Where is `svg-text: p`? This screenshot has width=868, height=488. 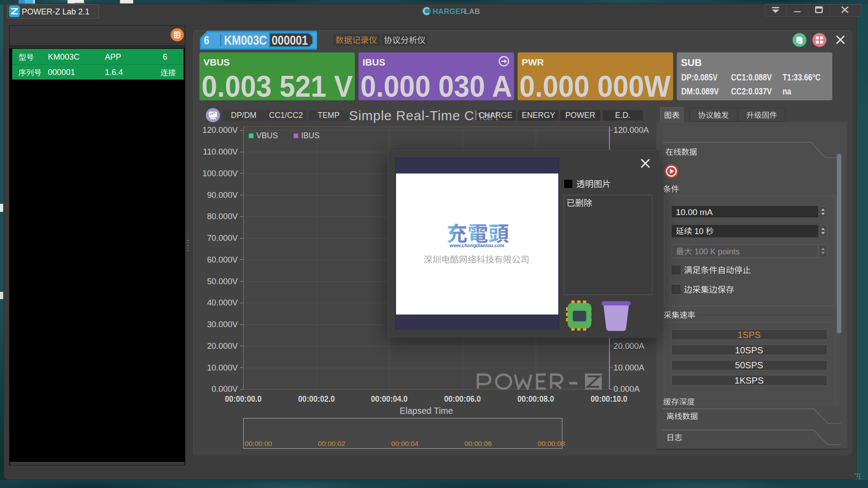 svg-text: p is located at coordinates (720, 251).